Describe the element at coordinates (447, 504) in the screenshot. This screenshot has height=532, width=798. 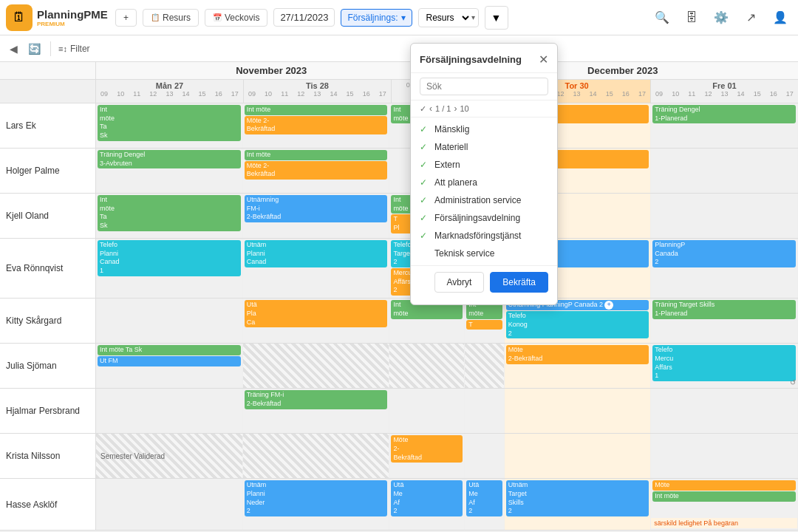
I see `person-days: UtnämPlanniNeder2 UtäMeAf2 UtäMeAf2 Utnä…` at that location.